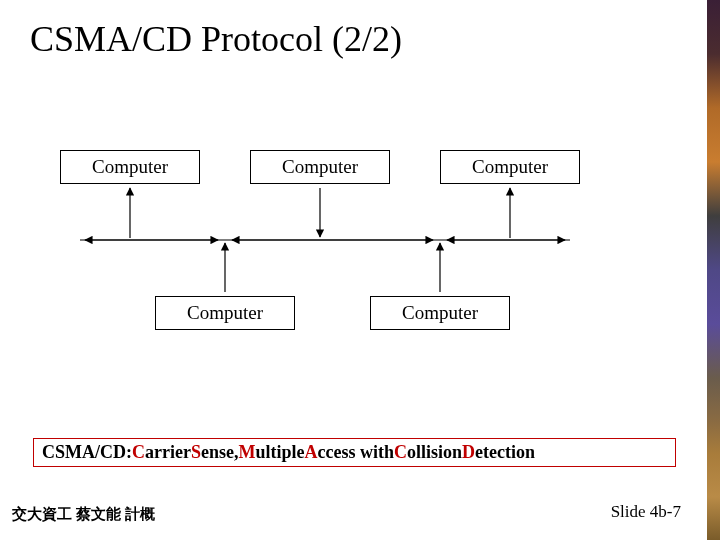 The width and height of the screenshot is (720, 540). Describe the element at coordinates (246, 452) in the screenshot. I see `def-hl-2: M` at that location.